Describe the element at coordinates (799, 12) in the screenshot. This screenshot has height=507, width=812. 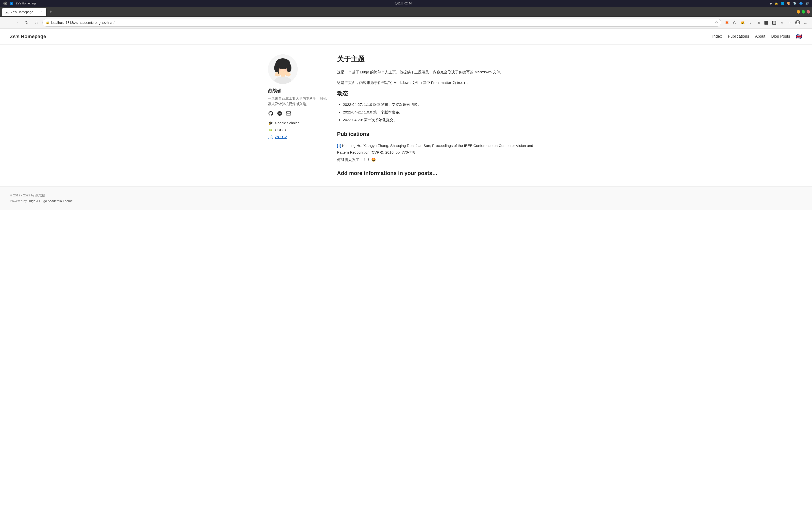
I see `minimize-button` at that location.